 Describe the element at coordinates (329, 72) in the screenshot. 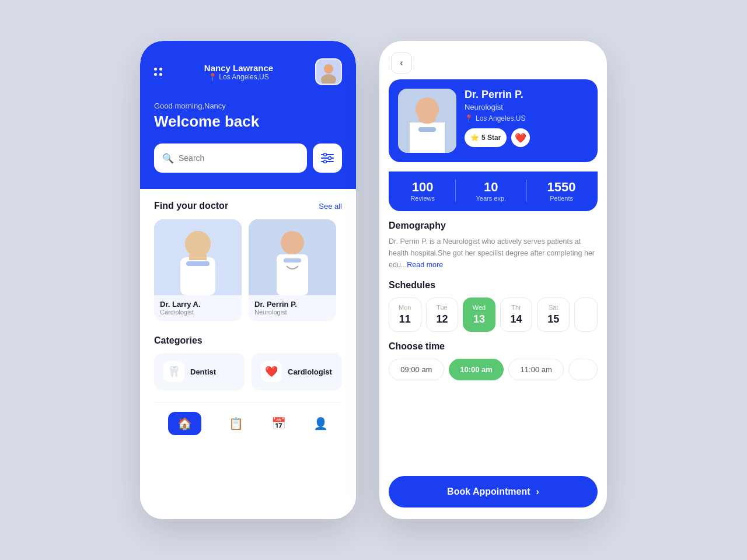

I see `avatar` at that location.